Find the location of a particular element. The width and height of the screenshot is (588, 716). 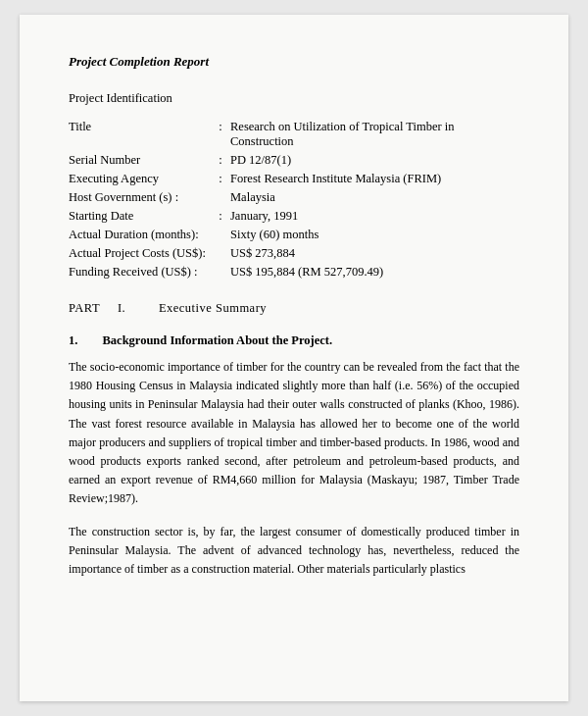

section-title: Background Information About the Project… is located at coordinates (218, 340).